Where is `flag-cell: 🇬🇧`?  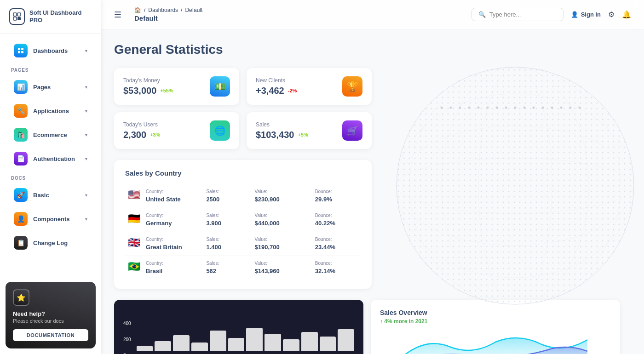 flag-cell: 🇬🇧 is located at coordinates (134, 244).